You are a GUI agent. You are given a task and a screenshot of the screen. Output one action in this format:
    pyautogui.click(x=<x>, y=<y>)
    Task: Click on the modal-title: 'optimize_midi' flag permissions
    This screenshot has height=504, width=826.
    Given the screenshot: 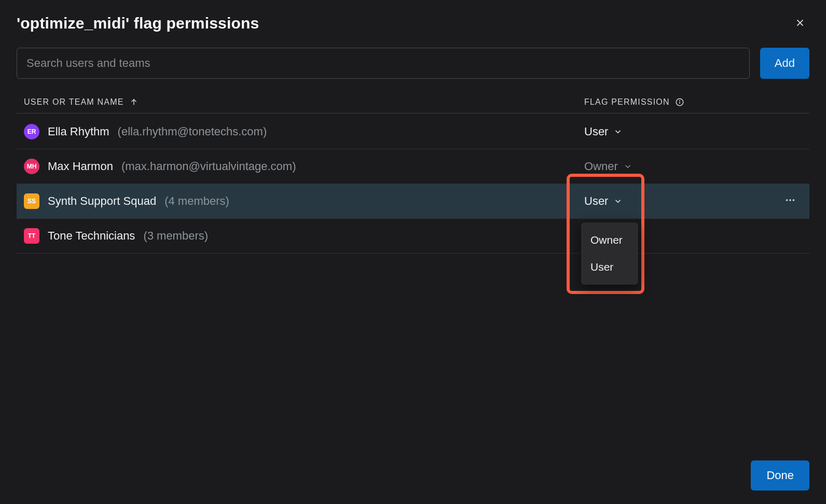 What is the action you would take?
    pyautogui.click(x=138, y=23)
    